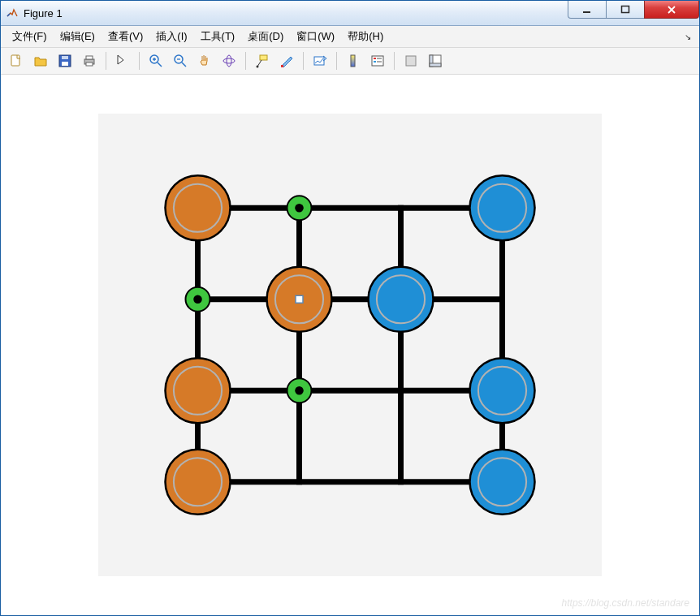  I want to click on maximize-button, so click(625, 10).